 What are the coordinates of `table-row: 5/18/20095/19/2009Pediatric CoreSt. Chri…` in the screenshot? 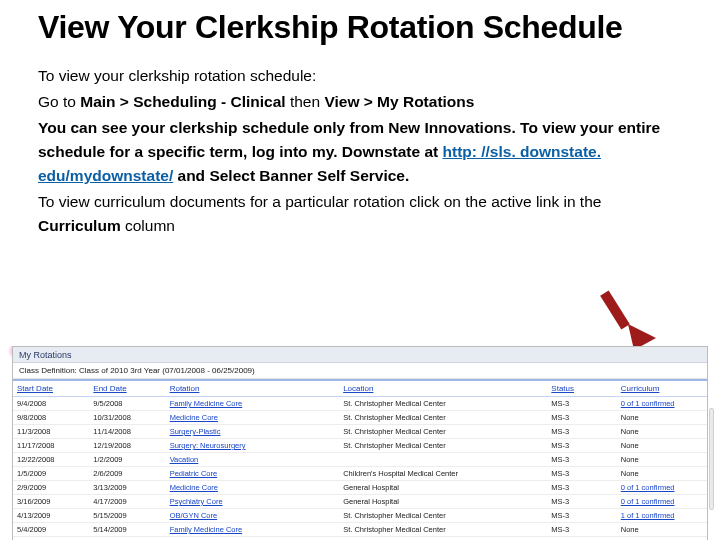 It's located at (360, 539).